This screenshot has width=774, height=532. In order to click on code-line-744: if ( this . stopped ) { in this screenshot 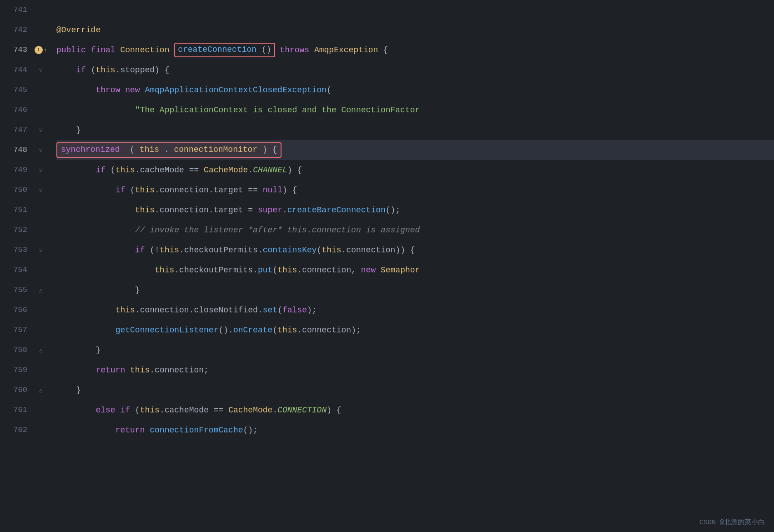, I will do `click(415, 70)`.